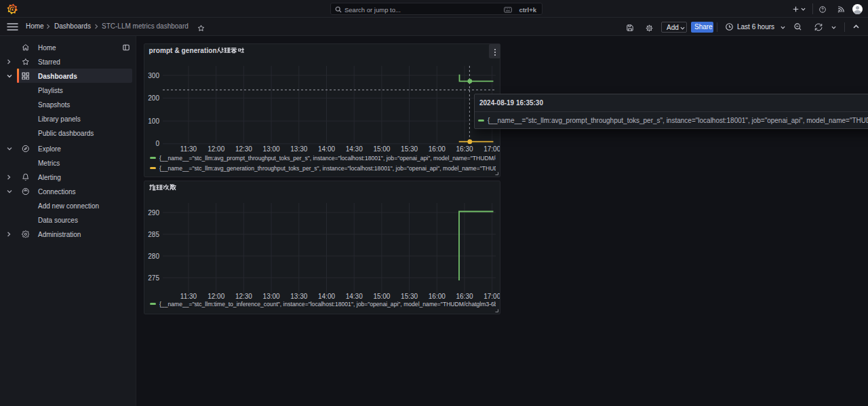 Image resolution: width=868 pixels, height=406 pixels. What do you see at coordinates (153, 121) in the screenshot?
I see `svg-text: 100` at bounding box center [153, 121].